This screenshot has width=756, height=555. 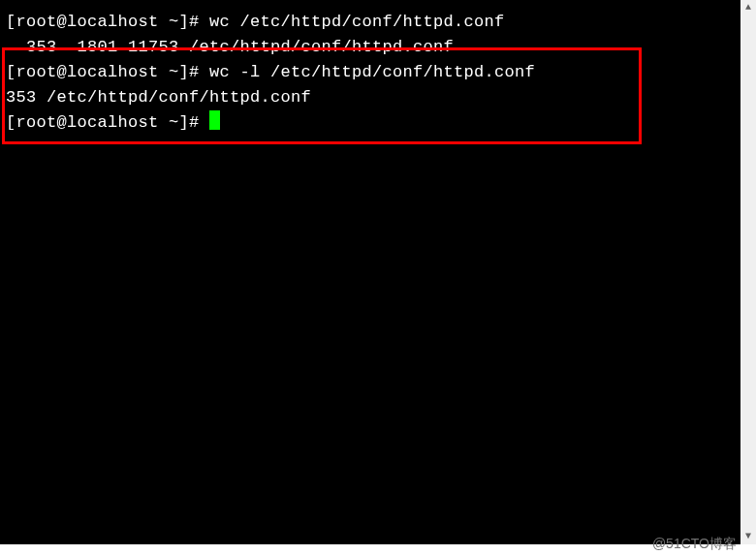 I want to click on scroll-up-button: ▲, so click(x=748, y=8).